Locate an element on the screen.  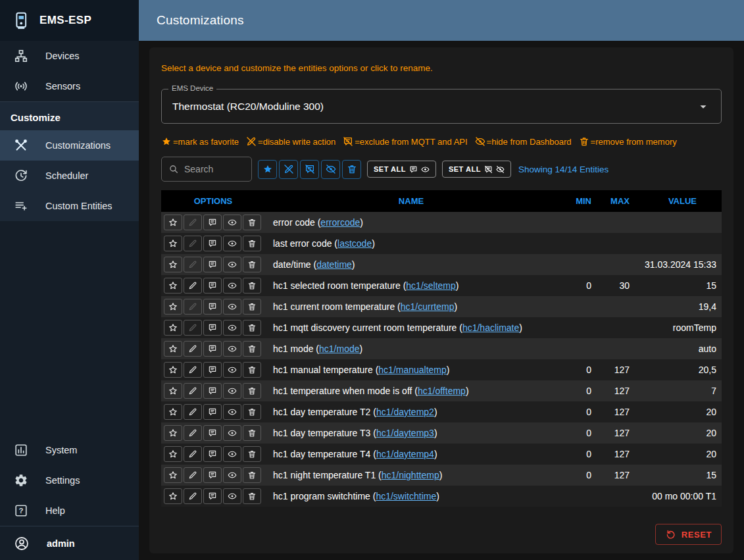
entity-link: hc1/manualtemp is located at coordinates (412, 370).